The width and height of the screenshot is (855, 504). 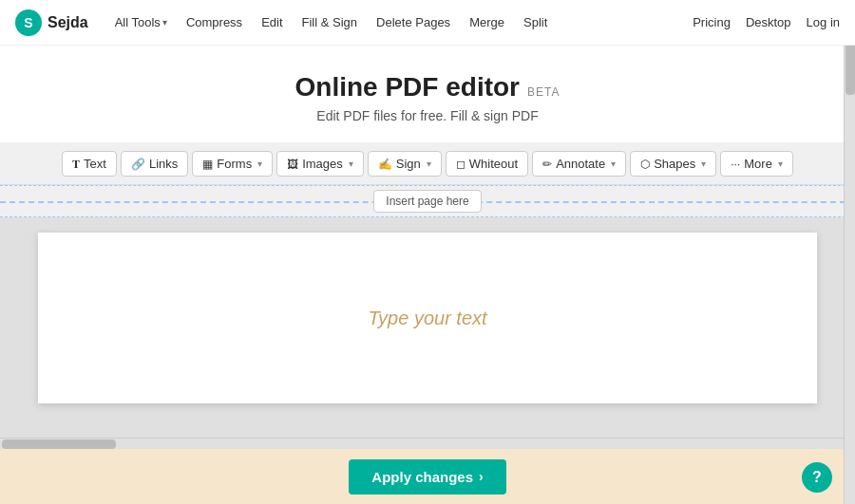 What do you see at coordinates (413, 23) in the screenshot?
I see `nav-item-delete-pages: Delete Pages` at bounding box center [413, 23].